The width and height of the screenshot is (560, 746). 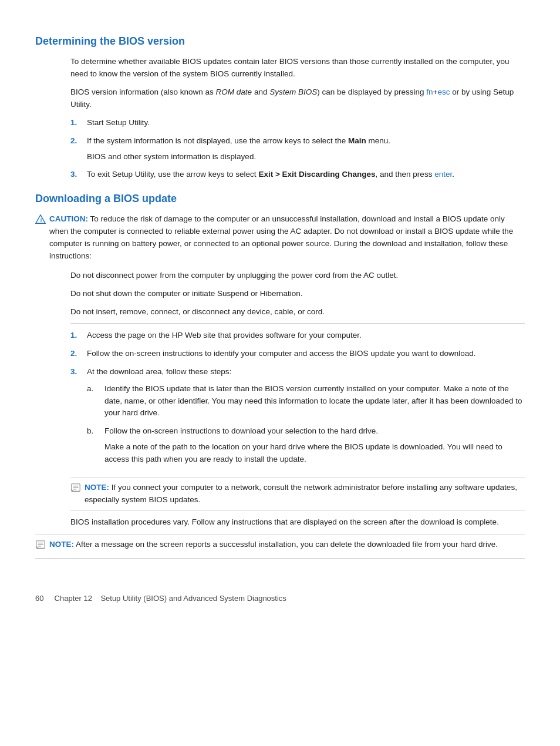 What do you see at coordinates (298, 523) in the screenshot?
I see `section2-para-after: BIOS installation procedures vary. Follo…` at bounding box center [298, 523].